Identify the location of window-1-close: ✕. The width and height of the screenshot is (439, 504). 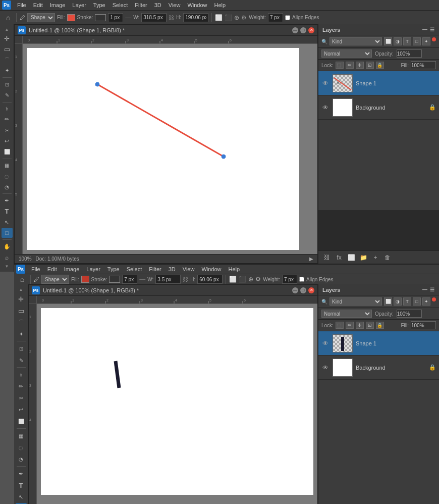
(311, 30).